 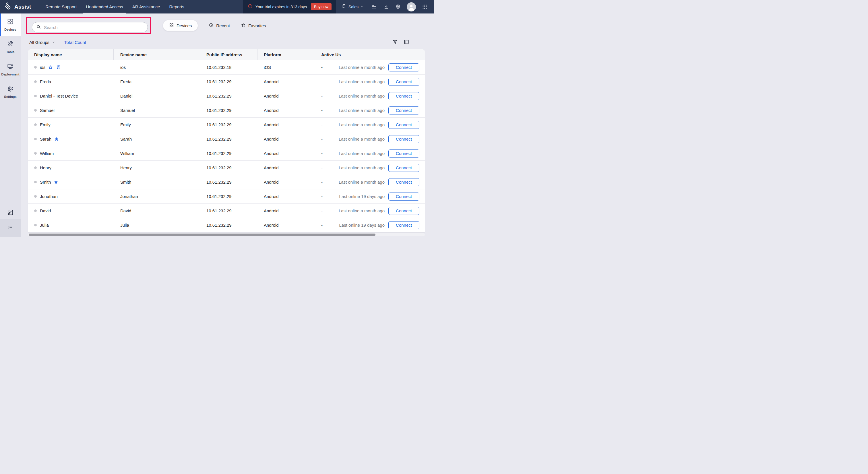 I want to click on settings-gear-button, so click(x=398, y=7).